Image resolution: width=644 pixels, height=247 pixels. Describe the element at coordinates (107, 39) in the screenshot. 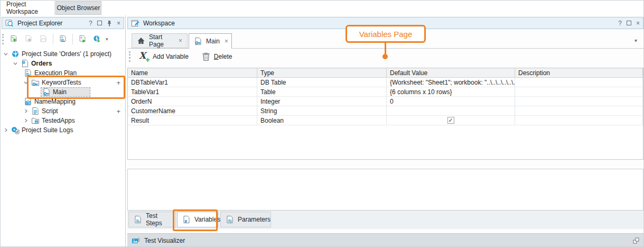

I see `run-dropdown-caret: ▾` at that location.